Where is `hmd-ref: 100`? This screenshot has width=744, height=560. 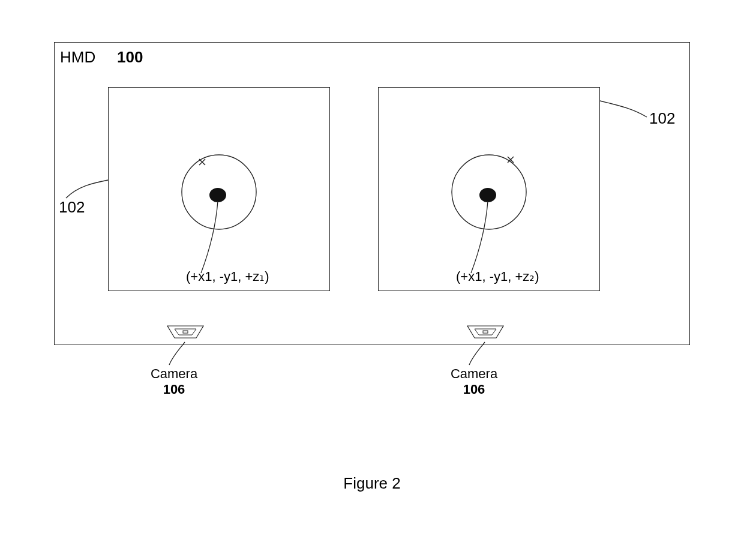
hmd-ref: 100 is located at coordinates (130, 58).